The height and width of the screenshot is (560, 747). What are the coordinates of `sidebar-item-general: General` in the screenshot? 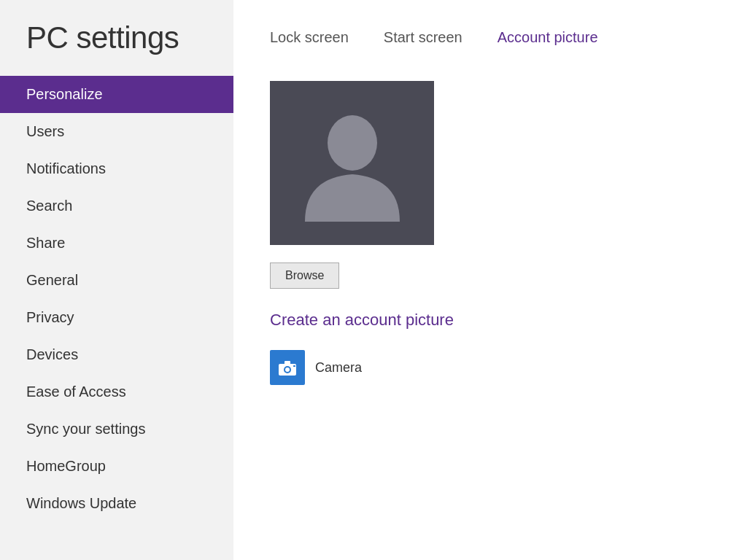 It's located at (117, 280).